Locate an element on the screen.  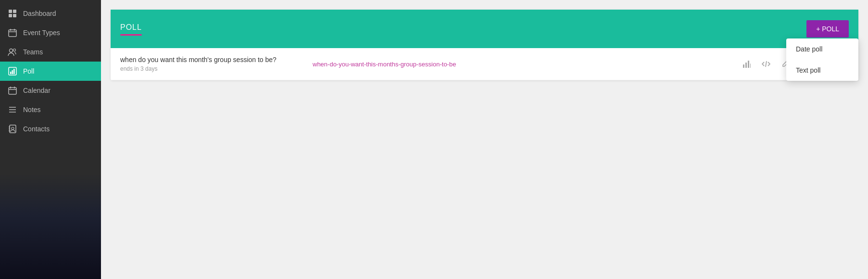
sidebar-item-contacts: Contacts is located at coordinates (50, 129).